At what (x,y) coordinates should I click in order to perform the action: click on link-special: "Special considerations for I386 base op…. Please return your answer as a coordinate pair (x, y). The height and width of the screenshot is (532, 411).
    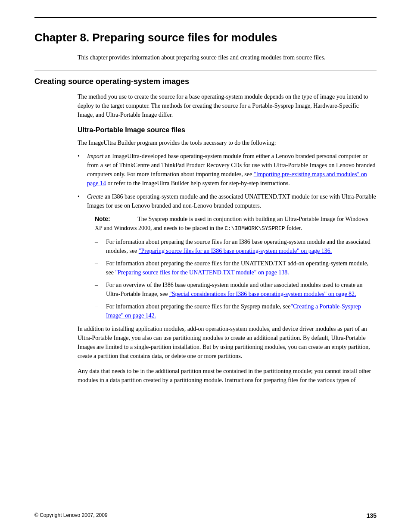
    Looking at the image, I should click on (263, 294).